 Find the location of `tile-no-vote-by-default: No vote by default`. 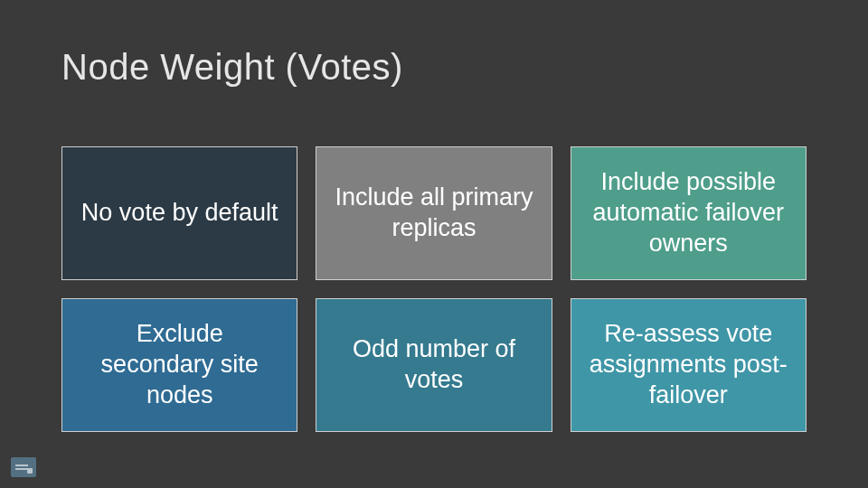

tile-no-vote-by-default: No vote by default is located at coordinates (179, 213).